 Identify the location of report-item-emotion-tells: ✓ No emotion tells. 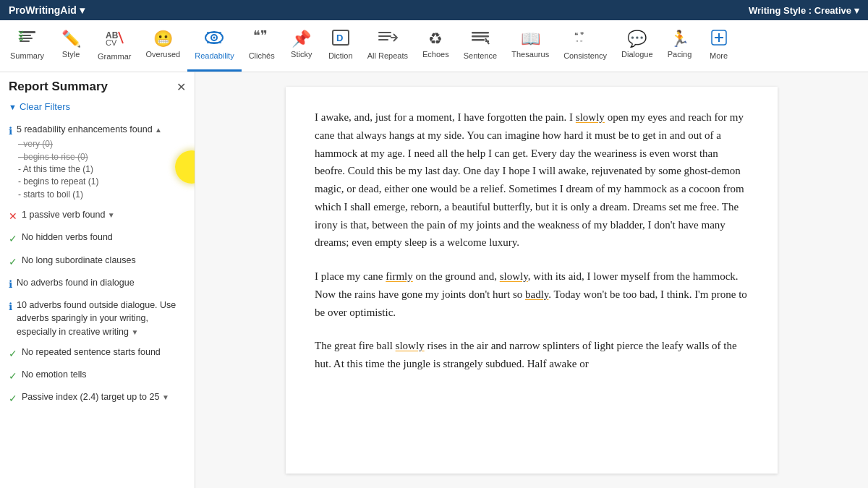
(97, 376).